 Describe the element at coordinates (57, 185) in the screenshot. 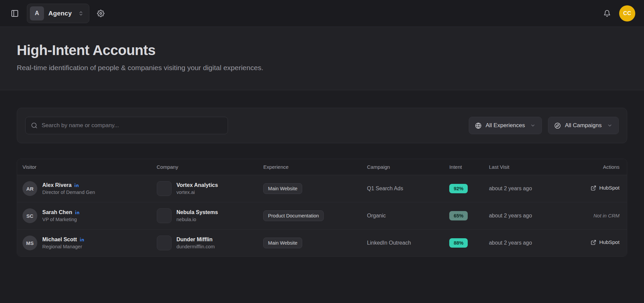

I see `visitor-name: Alex Rivera` at that location.